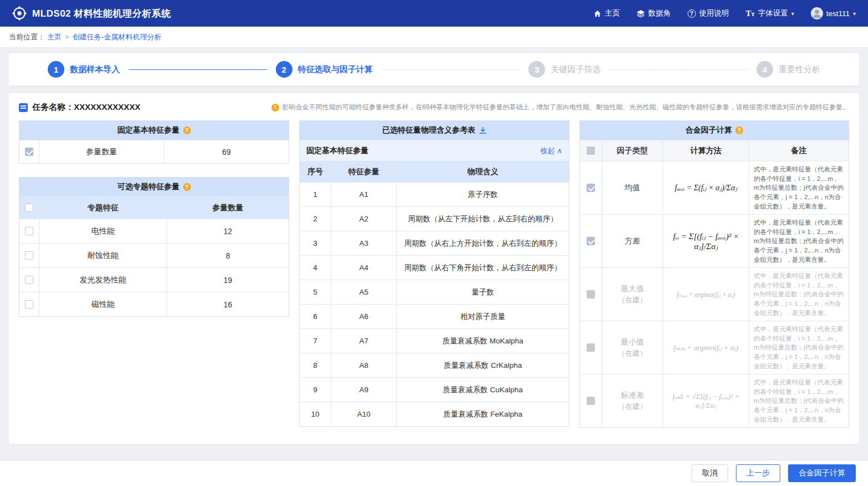  Describe the element at coordinates (633, 401) in the screenshot. I see `factor-type: 标准差 （在建）` at that location.